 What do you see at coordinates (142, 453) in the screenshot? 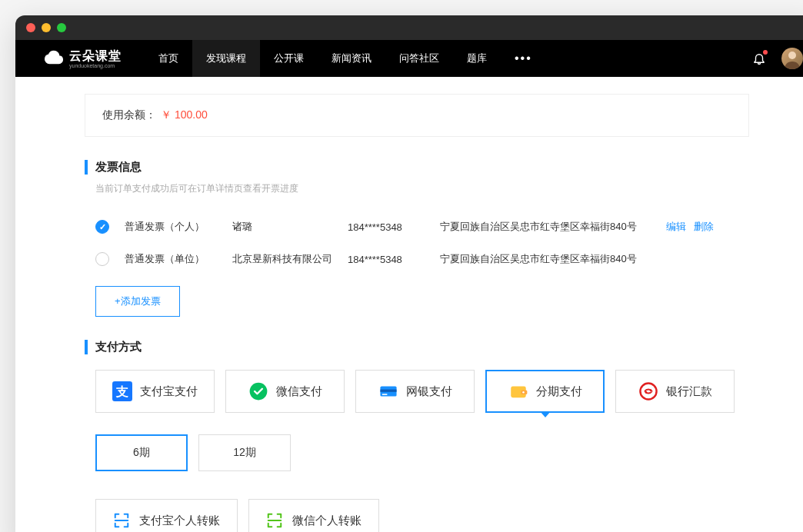
I see `period-option-6: 6期` at bounding box center [142, 453].